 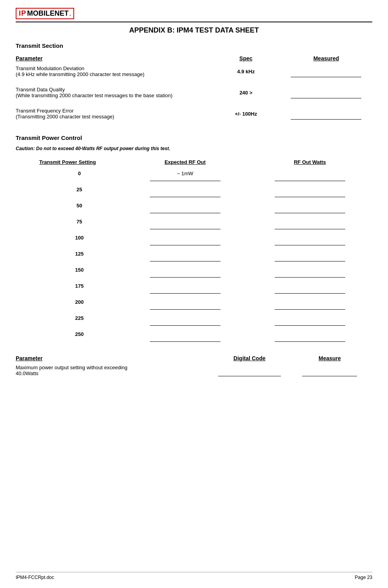 What do you see at coordinates (331, 370) in the screenshot?
I see `measure-val` at bounding box center [331, 370].